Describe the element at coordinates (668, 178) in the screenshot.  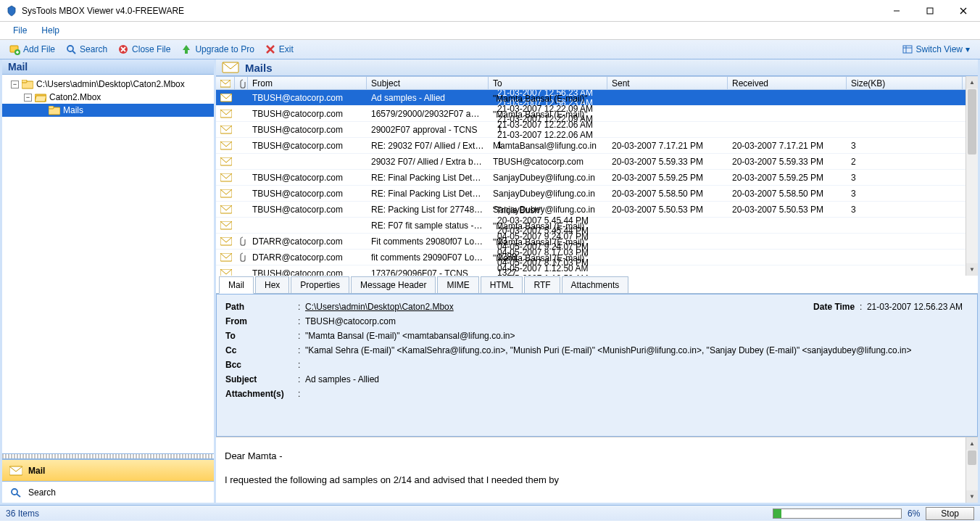
I see `cell-sent: 20-03-2007 5.59.25 PM` at that location.